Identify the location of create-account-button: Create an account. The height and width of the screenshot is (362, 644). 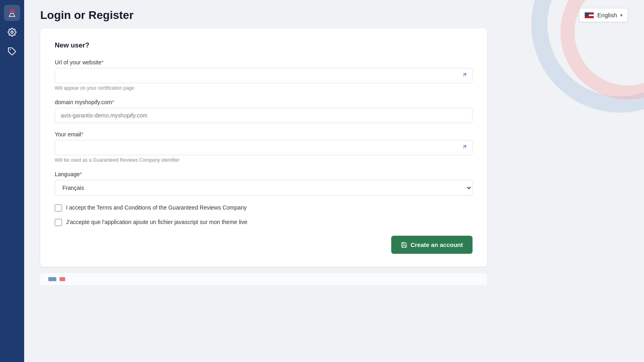
(432, 245).